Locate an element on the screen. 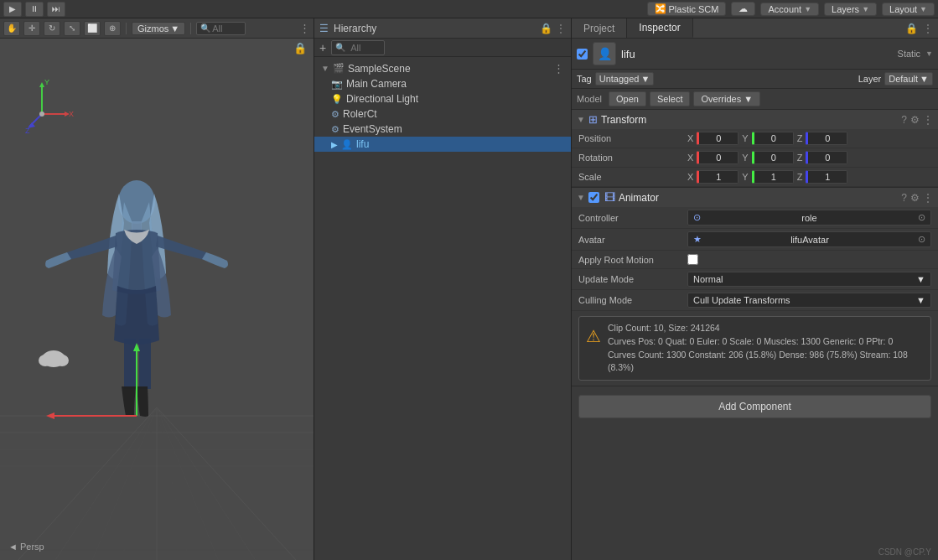 The height and width of the screenshot is (560, 938). move-tool-button: ✛ is located at coordinates (32, 29).